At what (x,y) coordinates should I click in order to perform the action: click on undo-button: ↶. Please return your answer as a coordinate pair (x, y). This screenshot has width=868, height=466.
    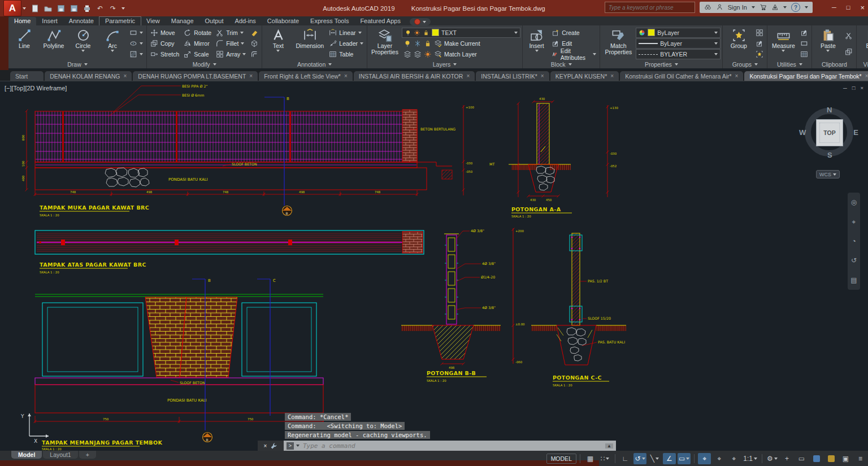
    Looking at the image, I should click on (100, 8).